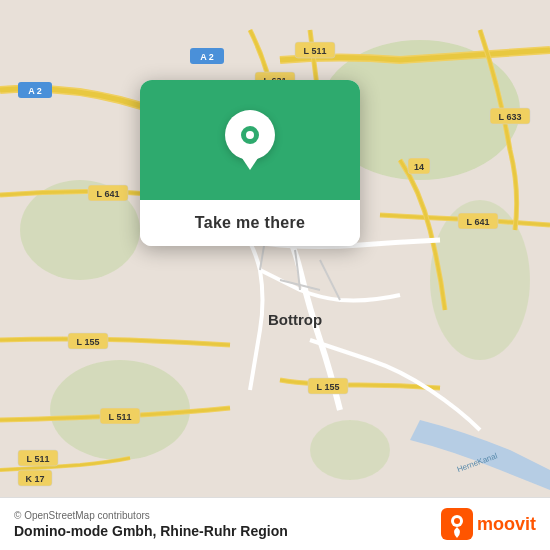 This screenshot has height=550, width=550. I want to click on copyright-text: © OpenStreetMap contributors, so click(151, 516).